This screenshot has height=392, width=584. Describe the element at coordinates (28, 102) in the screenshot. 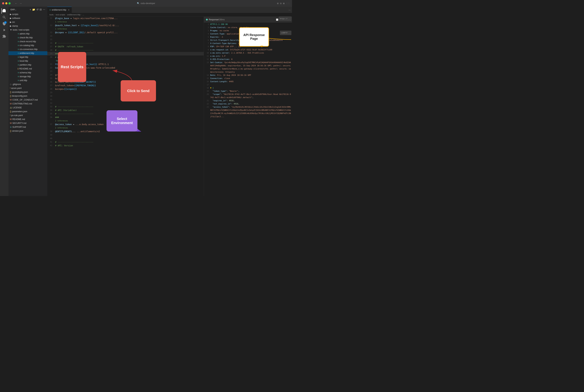

I see `sidebar: EXP... + 📁 ↺ ⊟ ··· ▶ scripts ▶ software` at that location.